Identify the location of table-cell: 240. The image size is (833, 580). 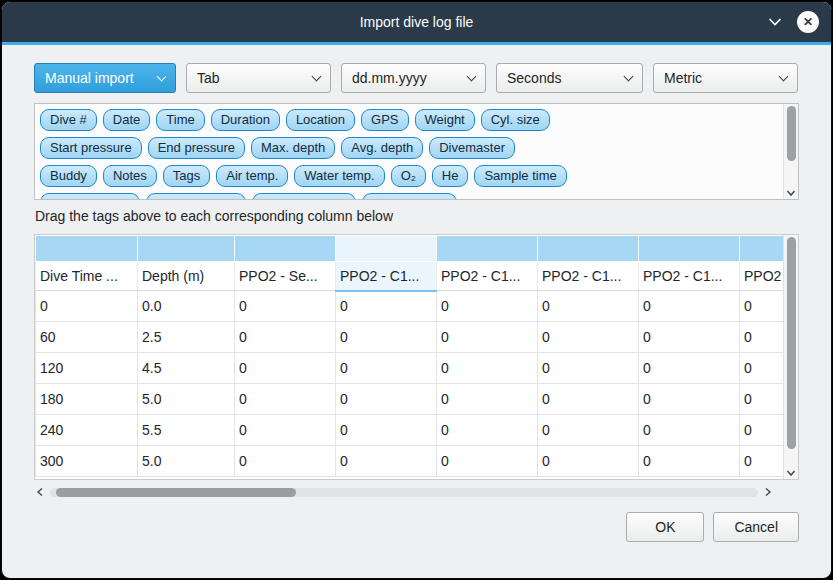
(87, 430).